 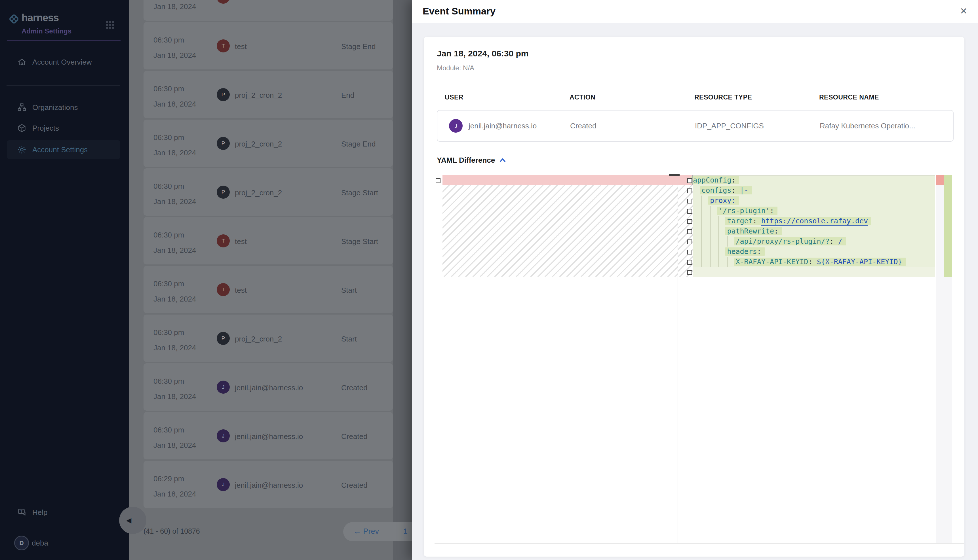 I want to click on chevron-up-icon, so click(x=503, y=160).